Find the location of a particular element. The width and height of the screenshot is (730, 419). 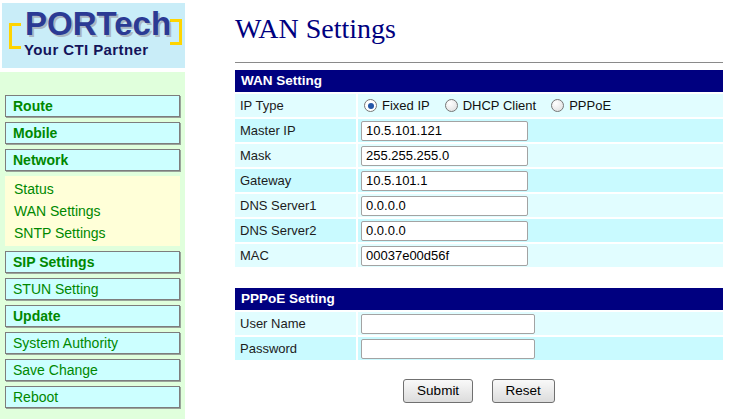

table-row-master-ip: Master IP is located at coordinates (479, 130).